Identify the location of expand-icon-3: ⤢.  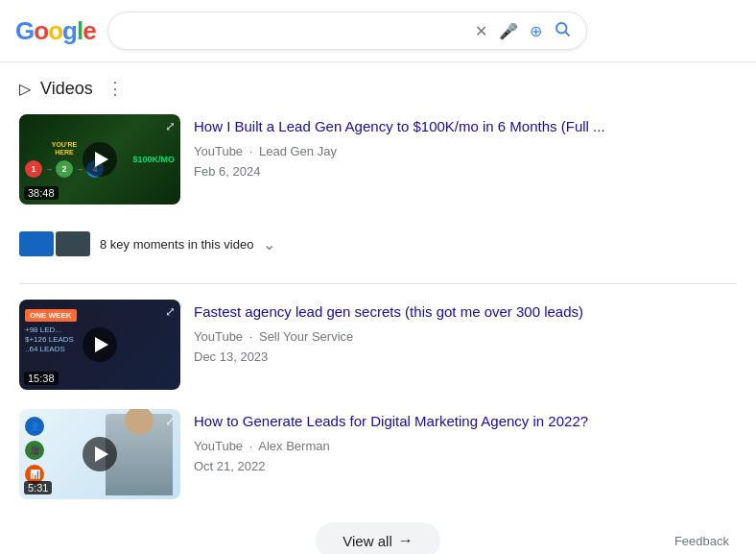
(171, 421).